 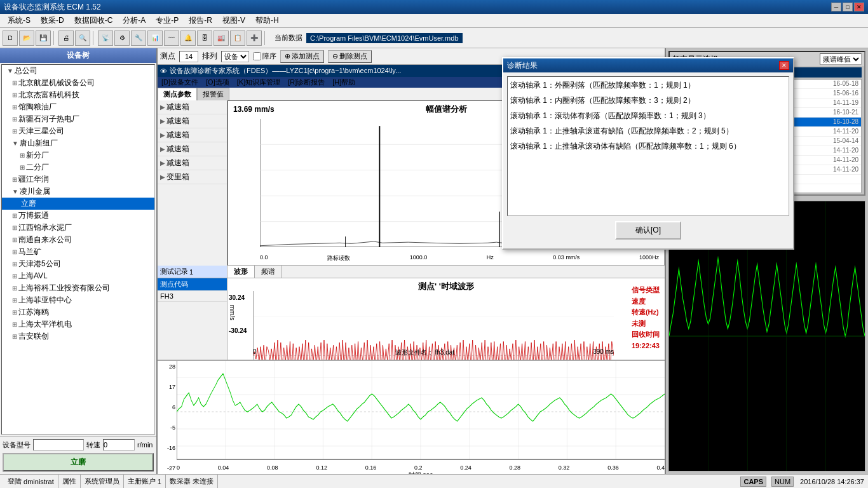 I want to click on app-title: 设备状态监测系统 ECM 1.52, so click(x=52, y=8).